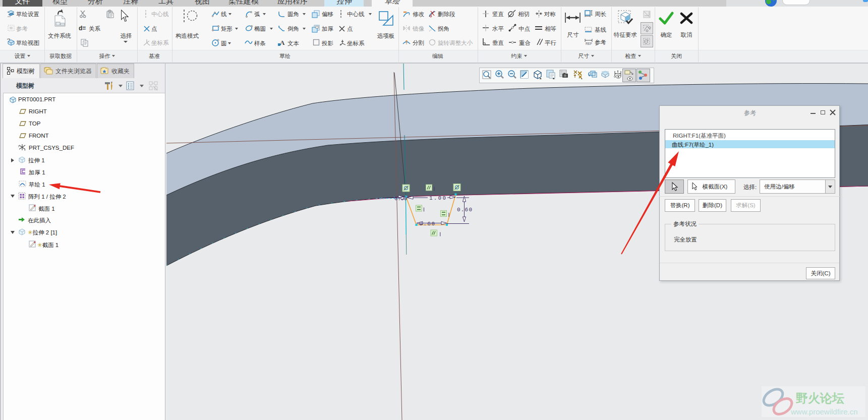 This screenshot has width=868, height=420. Describe the element at coordinates (25, 150) in the screenshot. I see `svg-text: x` at that location.